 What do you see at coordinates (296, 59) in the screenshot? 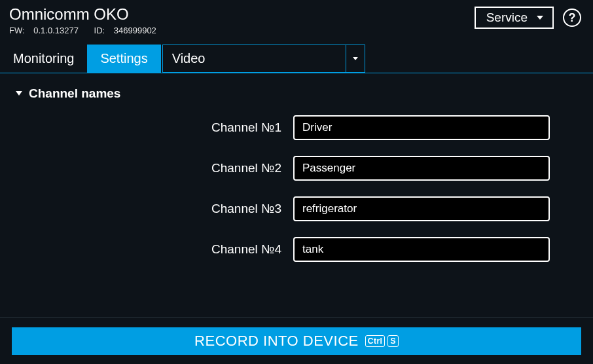
I see `tab-bar: Monitoring Settings Video` at bounding box center [296, 59].